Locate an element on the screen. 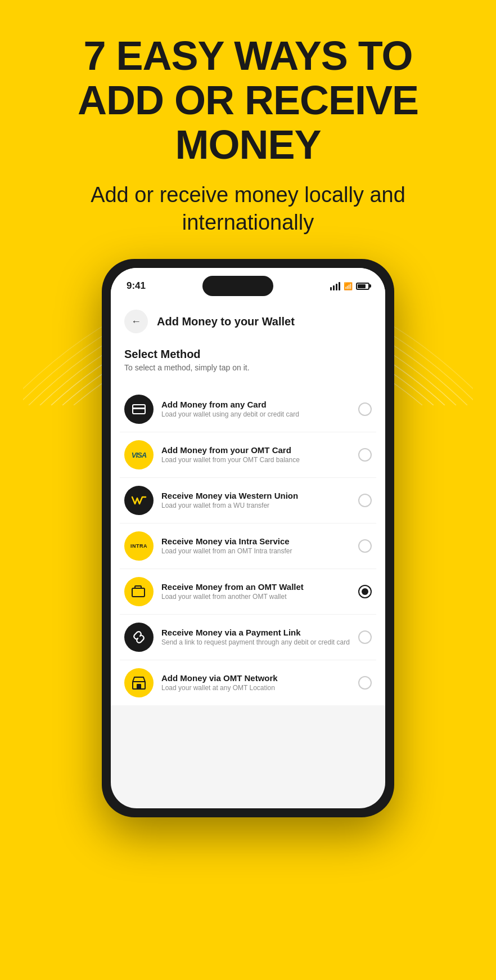 Image resolution: width=496 pixels, height=980 pixels. select-section: Select Method To select a method, simply… is located at coordinates (248, 365).